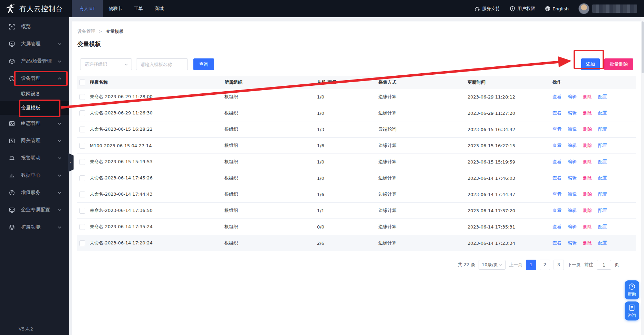 The width and height of the screenshot is (644, 335). Describe the element at coordinates (106, 64) in the screenshot. I see `org-select: 请选择组织` at that location.